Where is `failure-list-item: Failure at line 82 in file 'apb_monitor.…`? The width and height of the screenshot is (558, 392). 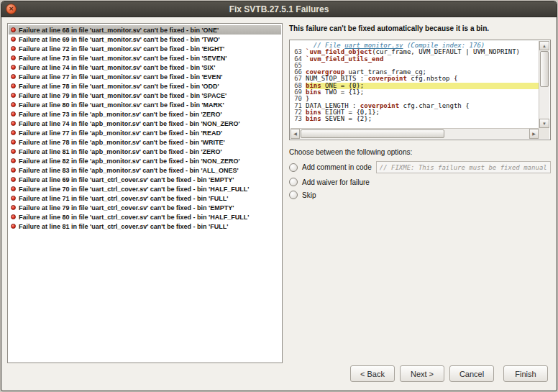 failure-list-item: Failure at line 82 in file 'apb_monitor.… is located at coordinates (145, 161).